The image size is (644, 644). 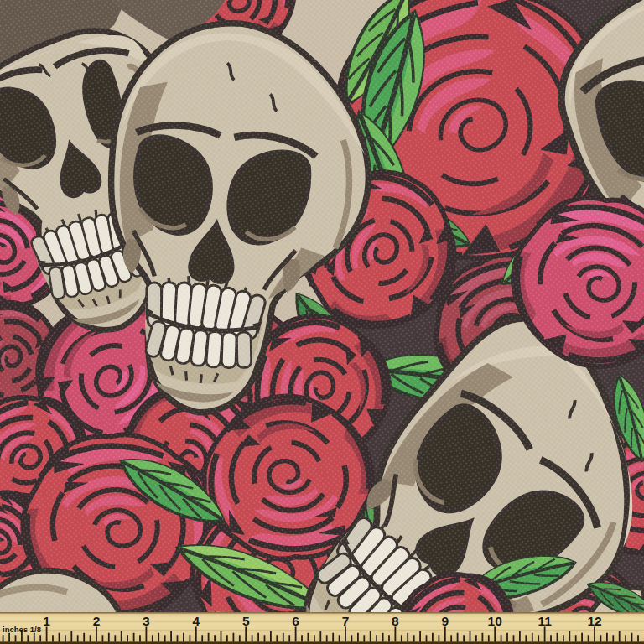 I want to click on svg-text: 7, so click(x=345, y=621).